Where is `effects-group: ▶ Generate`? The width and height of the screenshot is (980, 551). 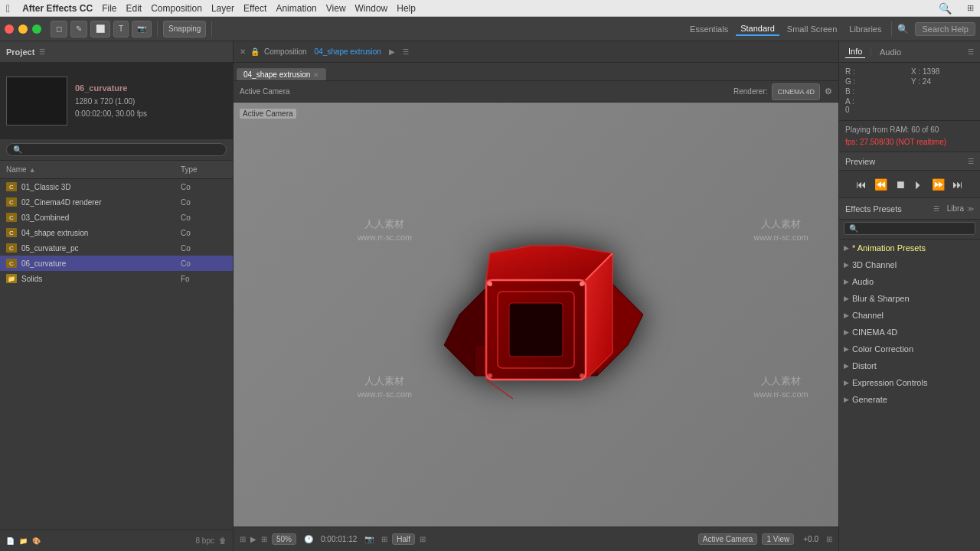 effects-group: ▶ Generate is located at coordinates (910, 399).